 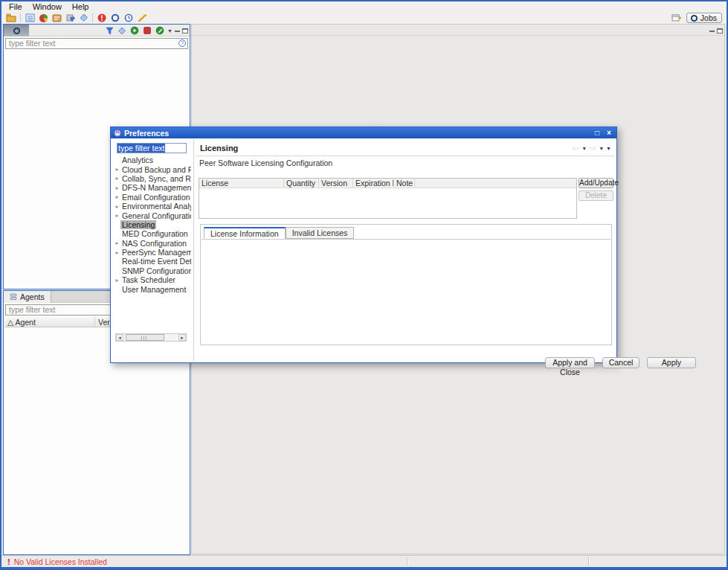 What do you see at coordinates (155, 234) in the screenshot?
I see `pref-tree-item-label: MED Configuration` at bounding box center [155, 234].